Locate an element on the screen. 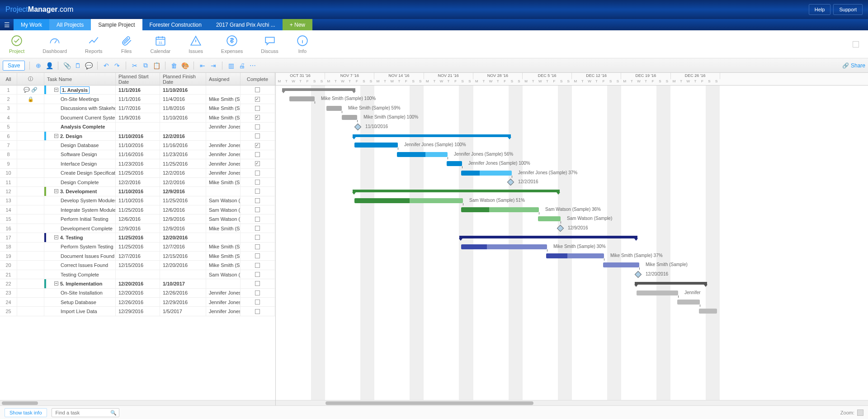  tab-forester: Forester Construction is located at coordinates (175, 24).